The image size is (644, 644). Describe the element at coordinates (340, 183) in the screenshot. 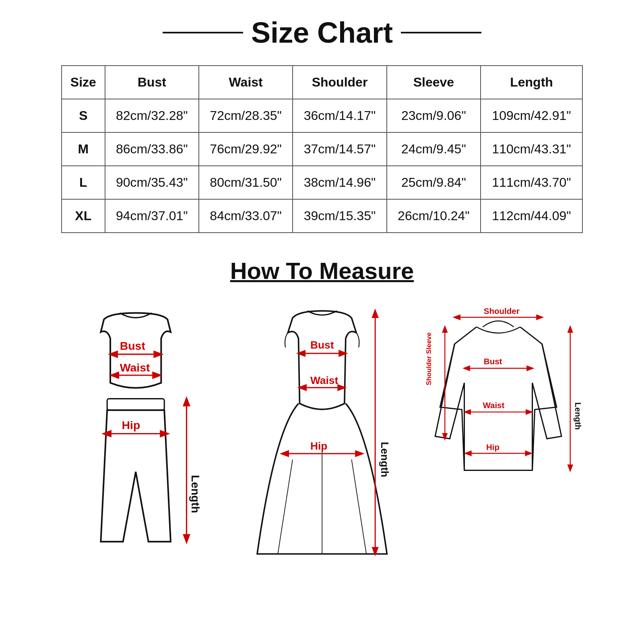

I see `table-cell: 38cm/14.96"` at that location.